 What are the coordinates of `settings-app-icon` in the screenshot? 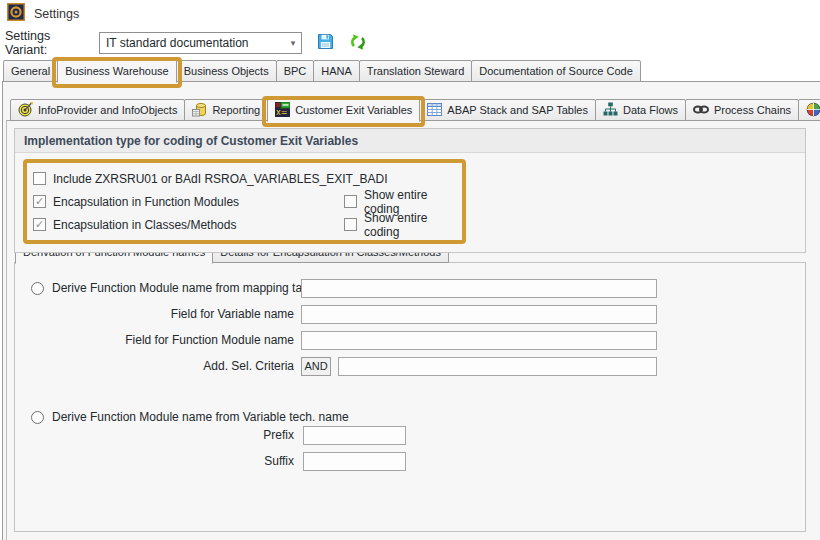 It's located at (16, 14).